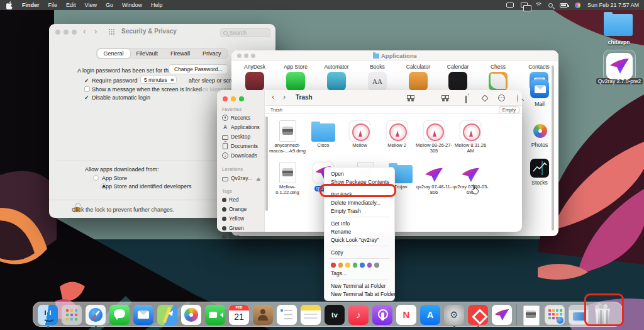 This screenshot has height=330, width=644. Describe the element at coordinates (466, 100) in the screenshot. I see `share-icon` at that location.